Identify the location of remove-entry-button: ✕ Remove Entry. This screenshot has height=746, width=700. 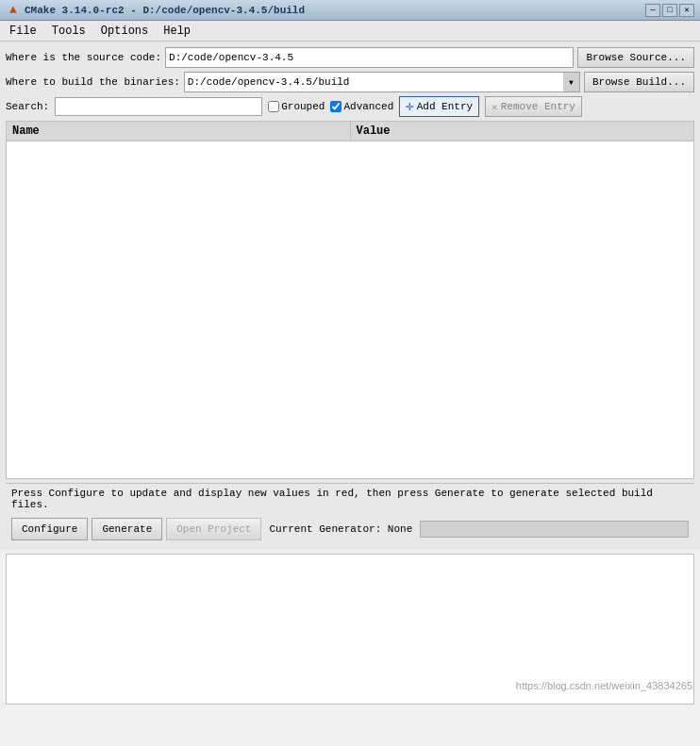
(534, 107).